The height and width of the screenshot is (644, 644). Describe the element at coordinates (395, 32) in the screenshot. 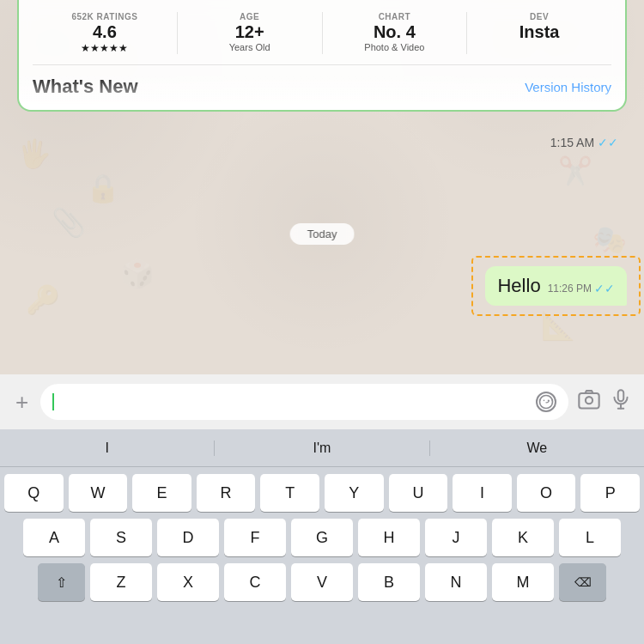

I see `chart-value: No. 4` at that location.